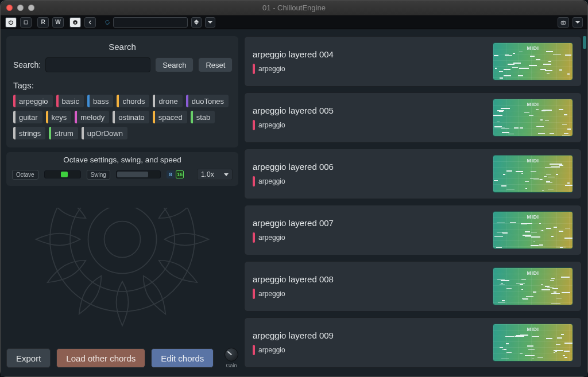 Image resolution: width=588 pixels, height=377 pixels. What do you see at coordinates (183, 358) in the screenshot?
I see `edit-chords-button: Edit chords` at bounding box center [183, 358].